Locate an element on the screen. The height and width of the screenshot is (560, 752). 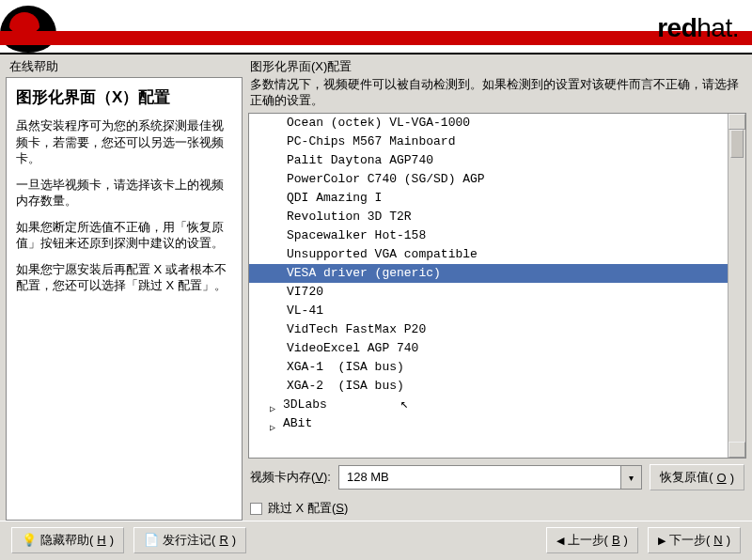
list-item-label: XGA-1 (ISA bus) is located at coordinates (346, 366).